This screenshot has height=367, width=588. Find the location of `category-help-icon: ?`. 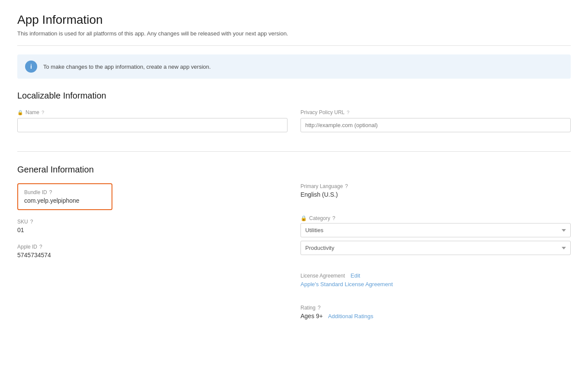

category-help-icon: ? is located at coordinates (334, 218).